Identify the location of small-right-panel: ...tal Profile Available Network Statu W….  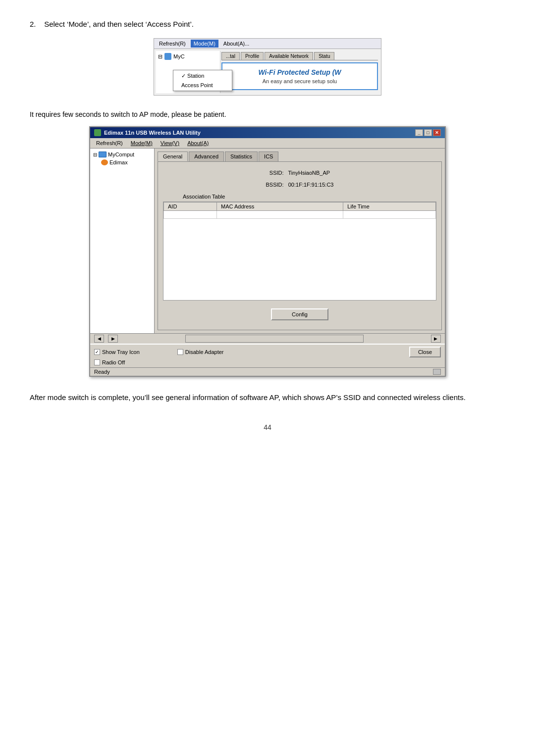
(300, 72).